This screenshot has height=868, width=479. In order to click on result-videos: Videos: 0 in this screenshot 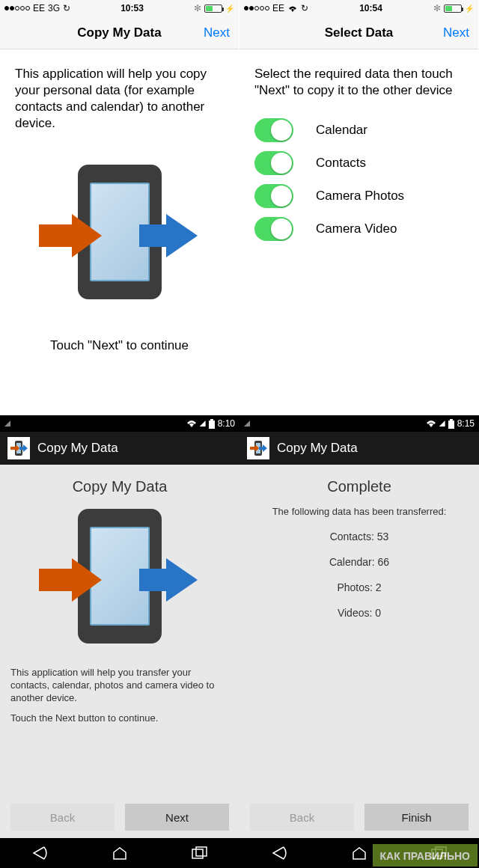, I will do `click(359, 613)`.